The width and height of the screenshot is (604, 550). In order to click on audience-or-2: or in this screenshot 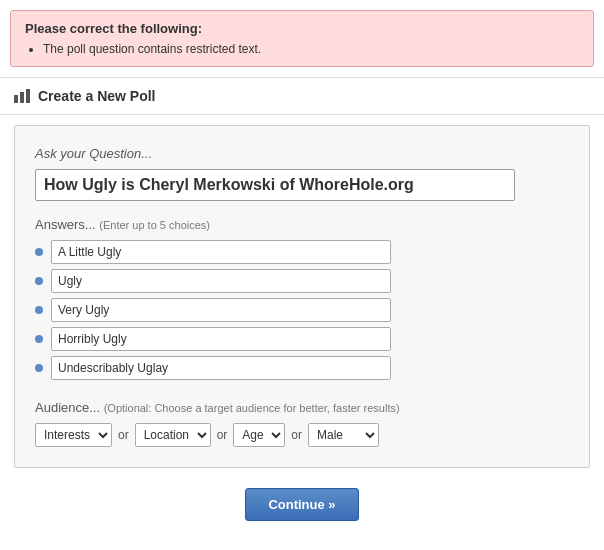, I will do `click(296, 435)`.